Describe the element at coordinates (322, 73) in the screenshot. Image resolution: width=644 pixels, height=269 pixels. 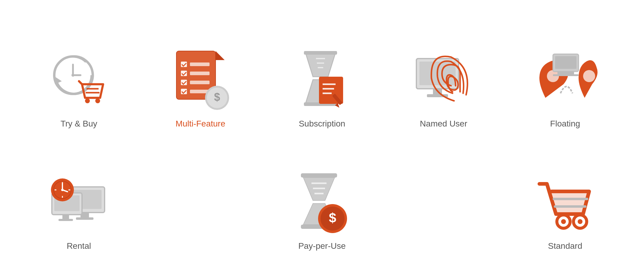
I see `subscription-item: Subscription` at that location.